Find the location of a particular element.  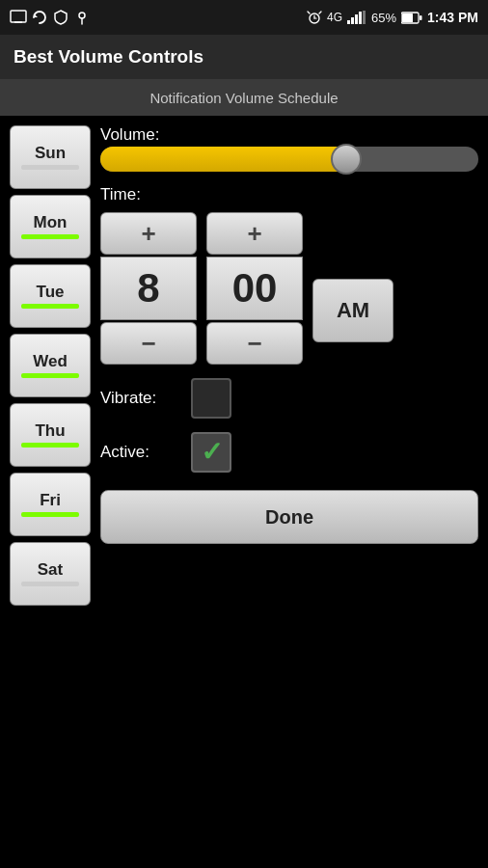

minute-decrement-button: − is located at coordinates (255, 343).